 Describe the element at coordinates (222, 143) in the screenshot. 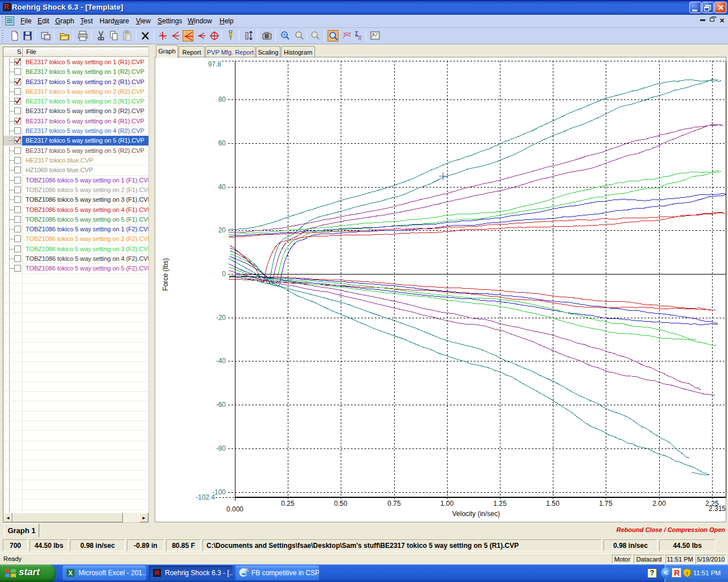

I see `svg-text: 60` at that location.